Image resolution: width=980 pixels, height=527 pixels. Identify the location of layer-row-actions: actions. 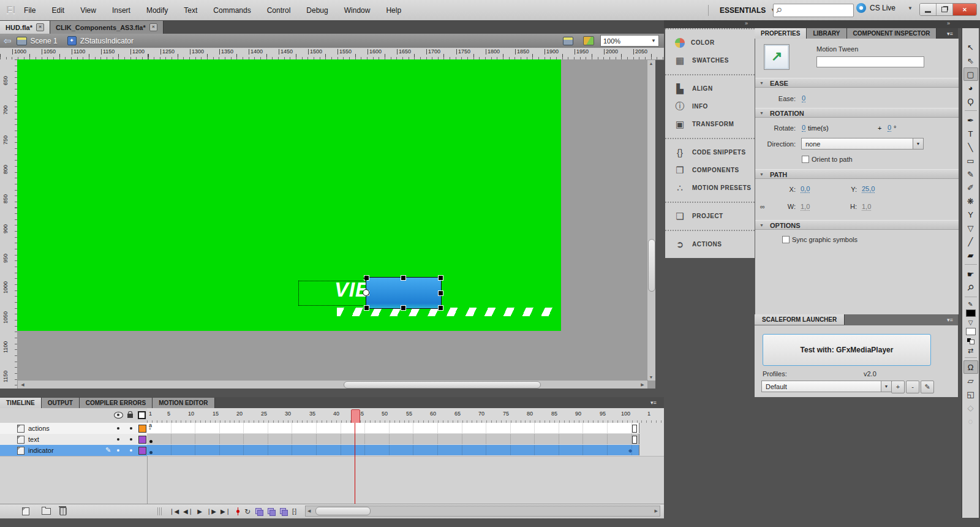
(74, 429).